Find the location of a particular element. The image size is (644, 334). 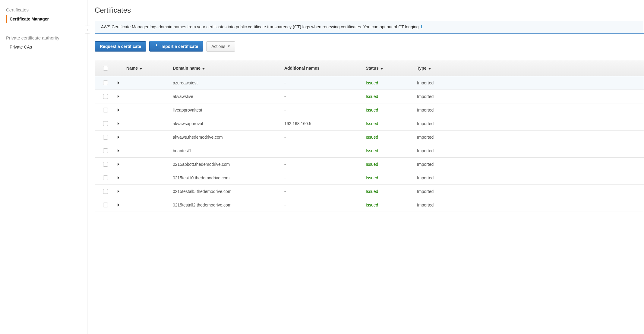

header-name: Name is located at coordinates (149, 68).